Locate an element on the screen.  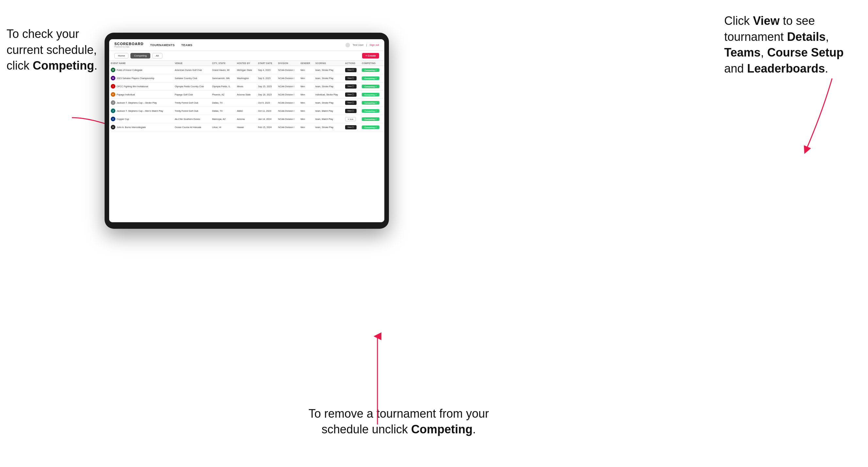
team-logo: I is located at coordinates (113, 86).